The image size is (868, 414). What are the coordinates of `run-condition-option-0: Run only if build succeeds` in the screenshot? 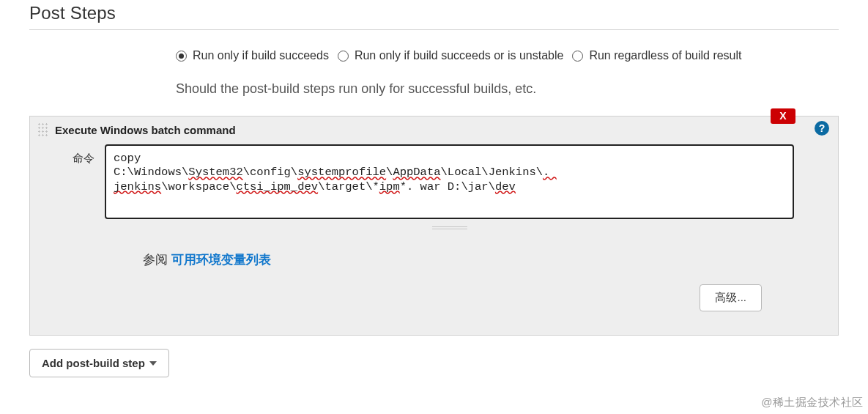 It's located at (252, 56).